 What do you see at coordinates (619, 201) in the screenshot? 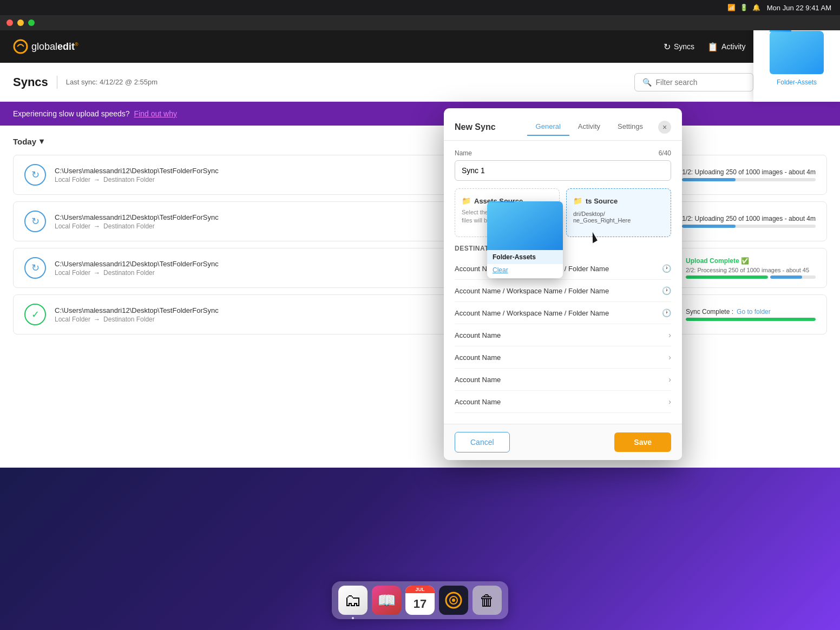
I see `assets-dest-header: 📁 ts Source` at bounding box center [619, 201].